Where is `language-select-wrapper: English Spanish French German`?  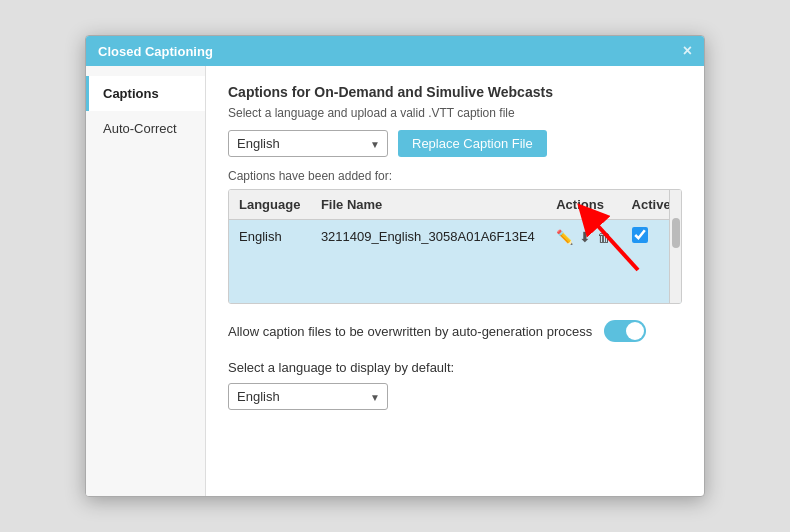
language-select-wrapper: English Spanish French German is located at coordinates (308, 144).